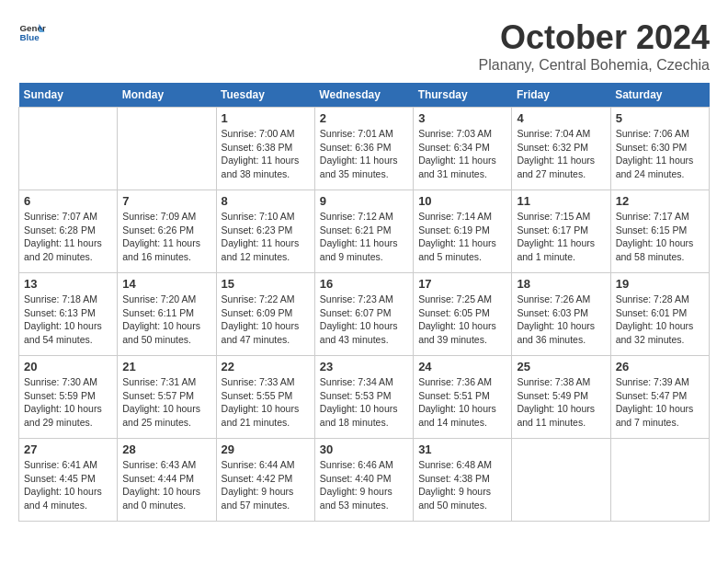 The width and height of the screenshot is (728, 563). I want to click on day-info: Sunrise: 7:34 AMSunset: 5:53 PMDaylight:…, so click(364, 403).